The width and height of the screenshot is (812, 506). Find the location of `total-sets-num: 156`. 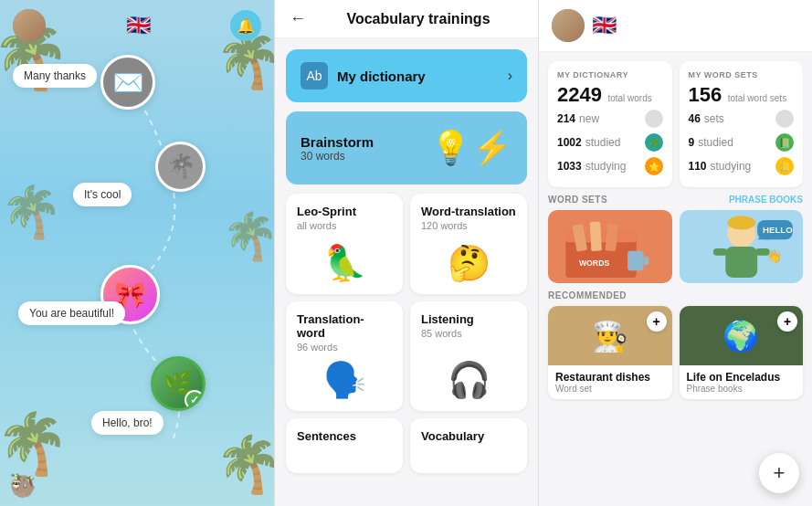

total-sets-num: 156 is located at coordinates (705, 95).